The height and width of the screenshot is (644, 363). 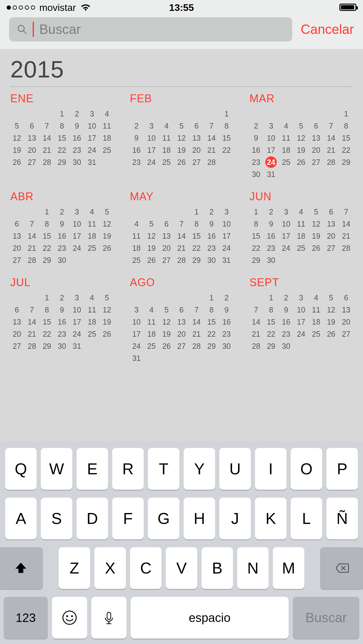 I want to click on day-cell: 15, so click(x=47, y=322).